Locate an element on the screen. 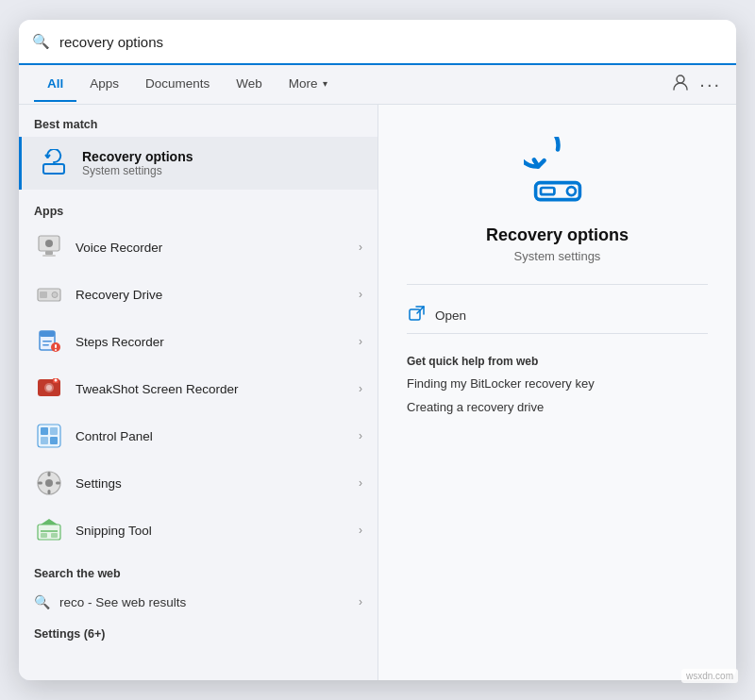 This screenshot has width=755, height=700. search-icon: 🔍 is located at coordinates (42, 42).